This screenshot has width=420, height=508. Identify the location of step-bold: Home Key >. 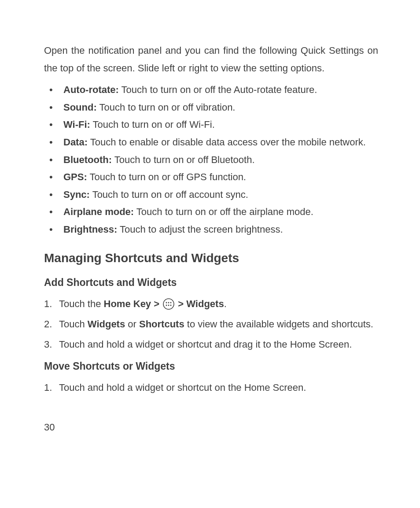
(133, 304).